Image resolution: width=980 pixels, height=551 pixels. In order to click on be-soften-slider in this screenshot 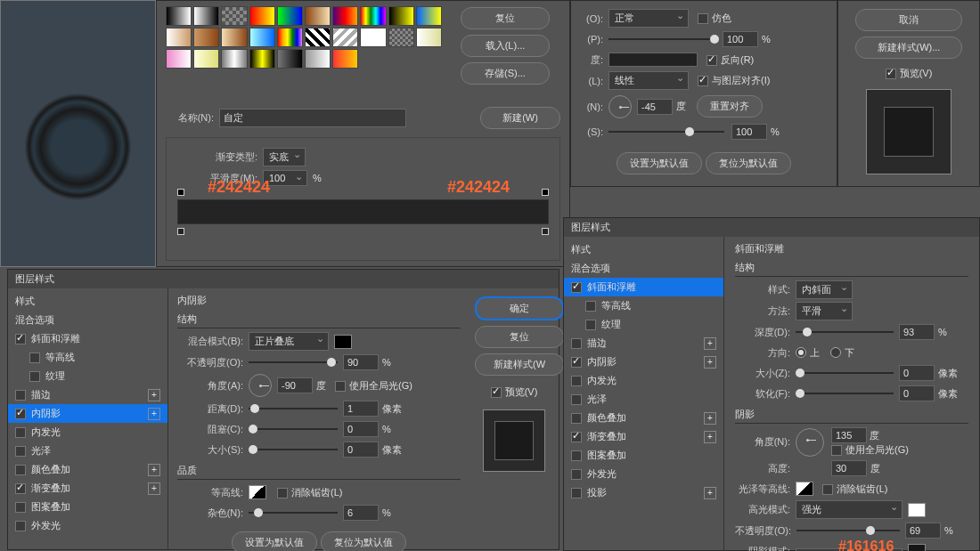, I will do `click(800, 393)`.